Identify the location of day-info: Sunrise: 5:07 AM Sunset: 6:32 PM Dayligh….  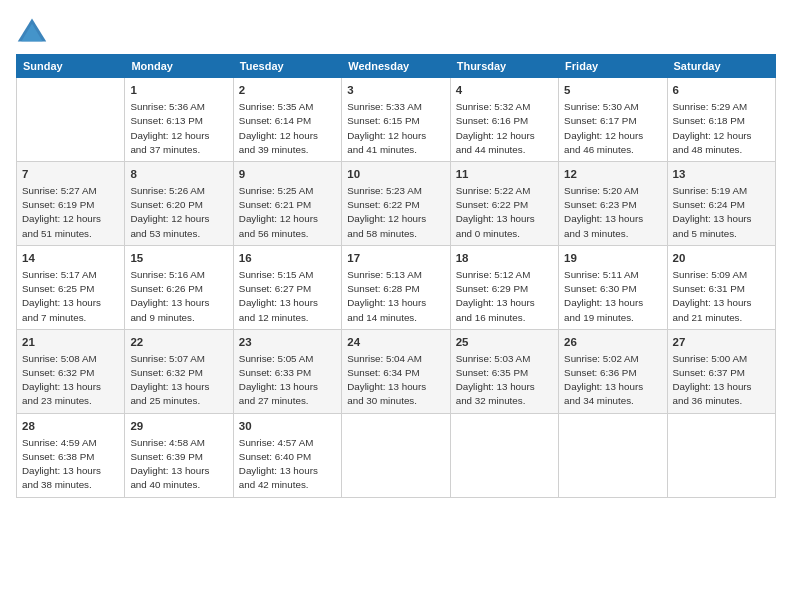
(178, 380).